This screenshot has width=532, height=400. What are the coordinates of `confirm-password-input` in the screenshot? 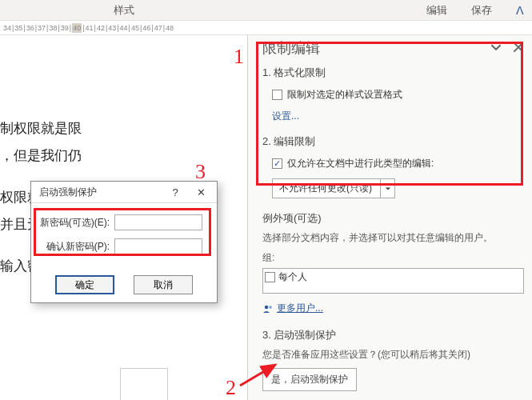 It's located at (158, 246).